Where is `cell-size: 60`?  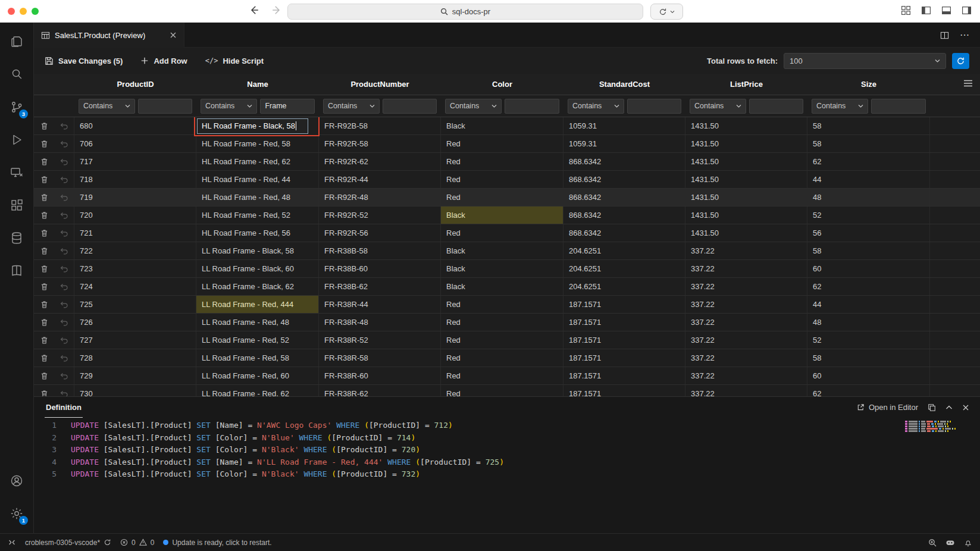 cell-size: 60 is located at coordinates (869, 376).